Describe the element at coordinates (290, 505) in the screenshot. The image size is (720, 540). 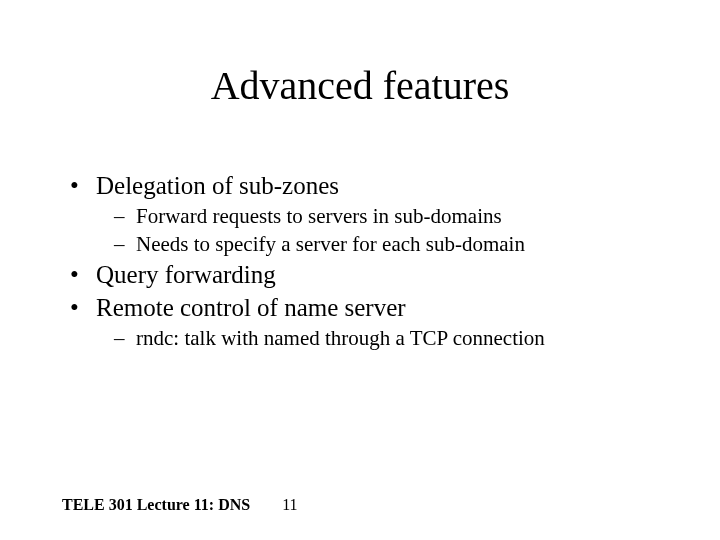
I see `footer-page-number: 11` at that location.